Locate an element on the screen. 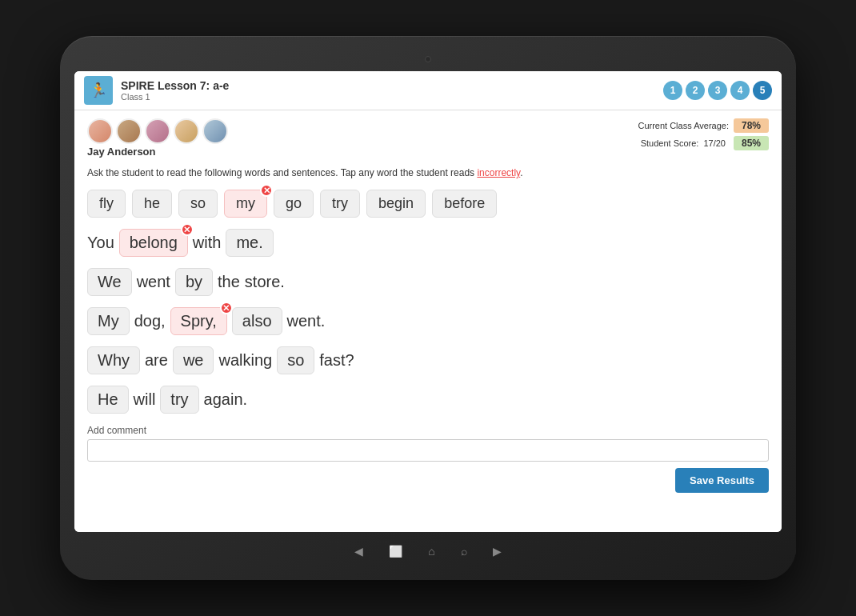 The width and height of the screenshot is (856, 616). scores-box: Current Class Average: 78% Student Score… is located at coordinates (703, 134).